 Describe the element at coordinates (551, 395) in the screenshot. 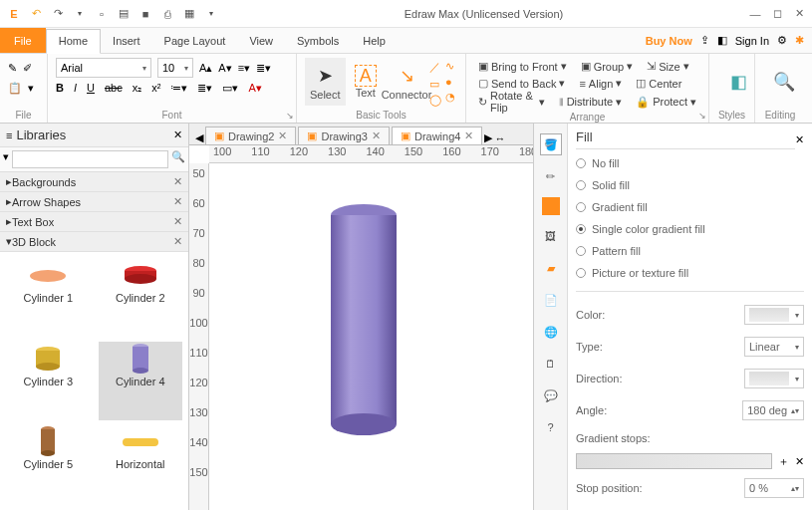

I see `chat-icon: 💬` at that location.